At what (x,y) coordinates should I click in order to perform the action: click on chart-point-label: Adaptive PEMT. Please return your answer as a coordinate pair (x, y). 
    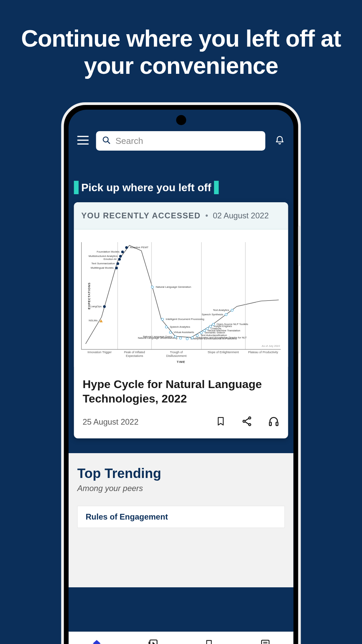
    Looking at the image, I should click on (139, 248).